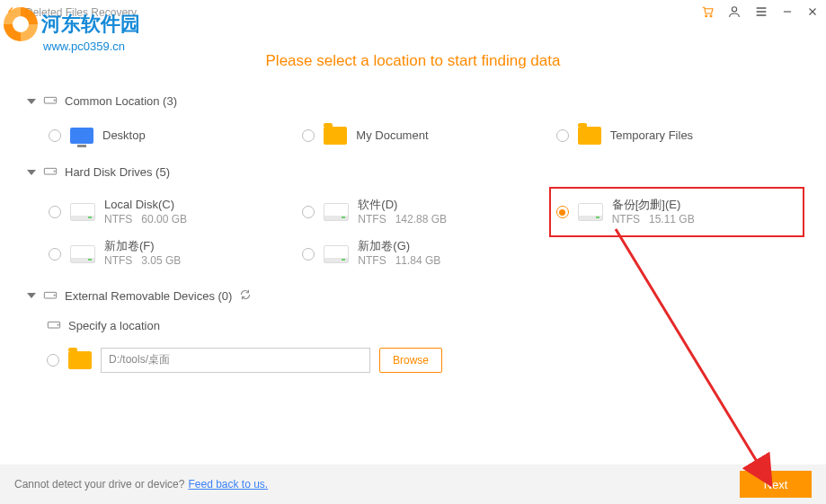  Describe the element at coordinates (148, 296) in the screenshot. I see `section-label: External Removable Devices (0)` at that location.